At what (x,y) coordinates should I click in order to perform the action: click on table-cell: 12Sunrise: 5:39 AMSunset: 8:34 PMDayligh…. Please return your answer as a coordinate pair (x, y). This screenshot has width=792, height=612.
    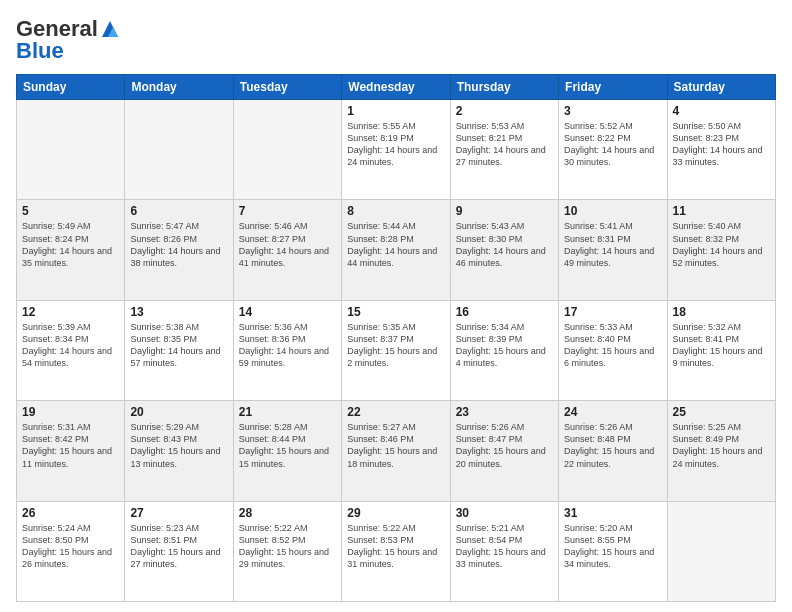
    Looking at the image, I should click on (71, 350).